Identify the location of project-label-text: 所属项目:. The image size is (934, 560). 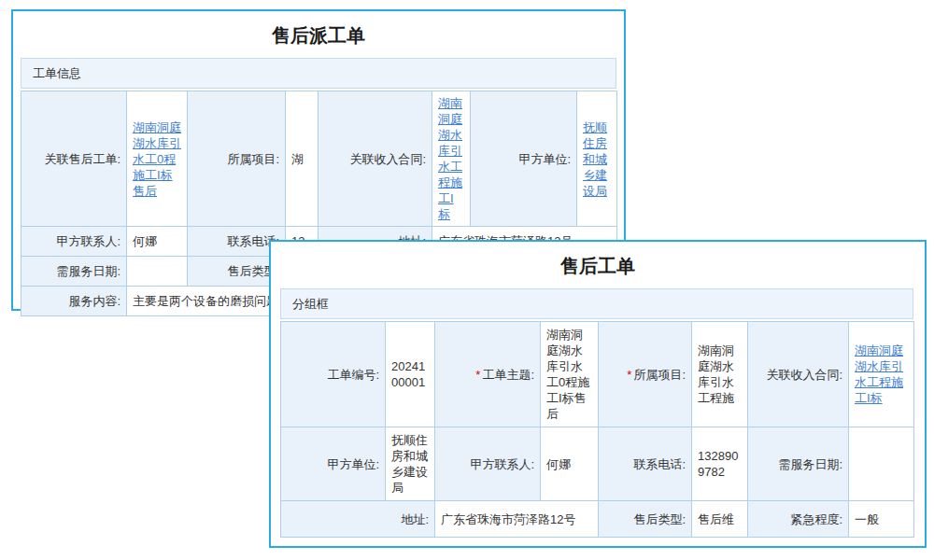
(659, 375).